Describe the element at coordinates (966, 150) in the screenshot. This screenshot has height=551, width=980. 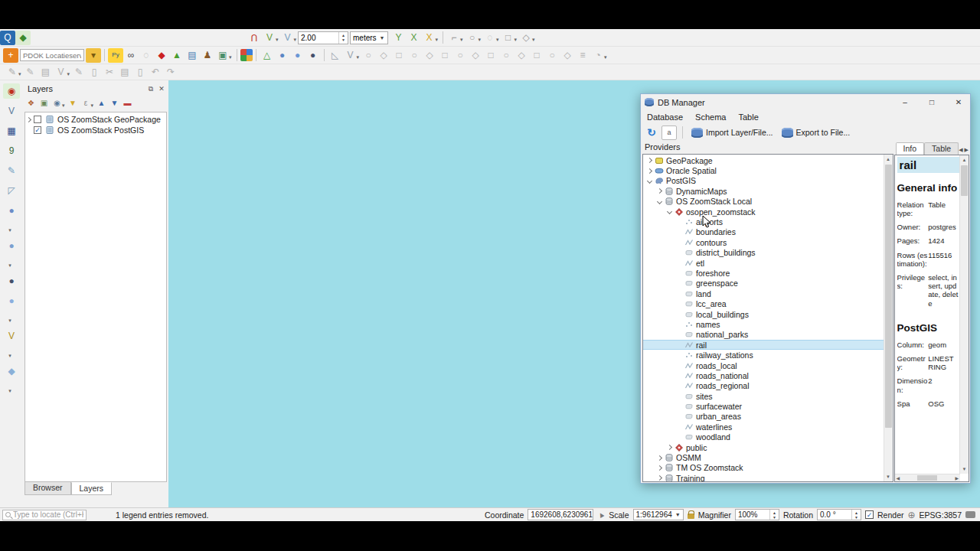
I see `tab-scroll-right-icon: ▶` at that location.